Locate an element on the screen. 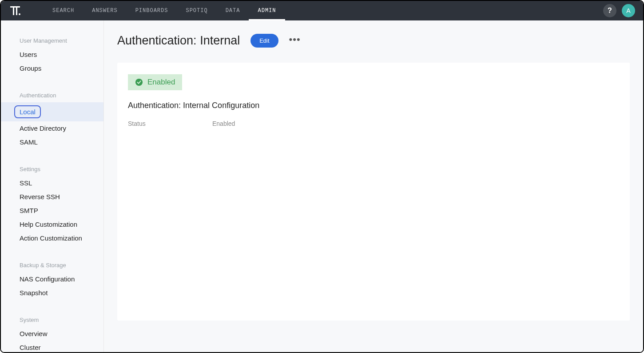 The height and width of the screenshot is (353, 644). nav-admin: ADMIN is located at coordinates (266, 11).